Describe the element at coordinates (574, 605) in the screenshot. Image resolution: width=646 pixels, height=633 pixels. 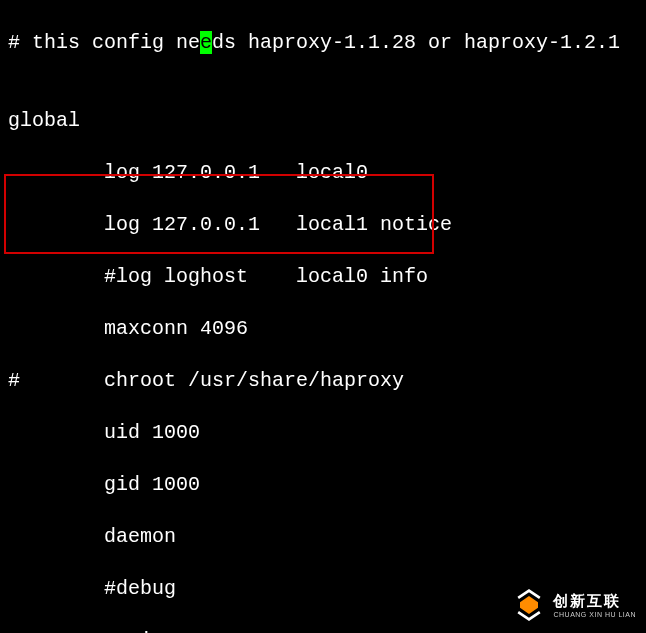
I see `watermark: 创新互联 CHUANG XIN HU LIAN` at that location.